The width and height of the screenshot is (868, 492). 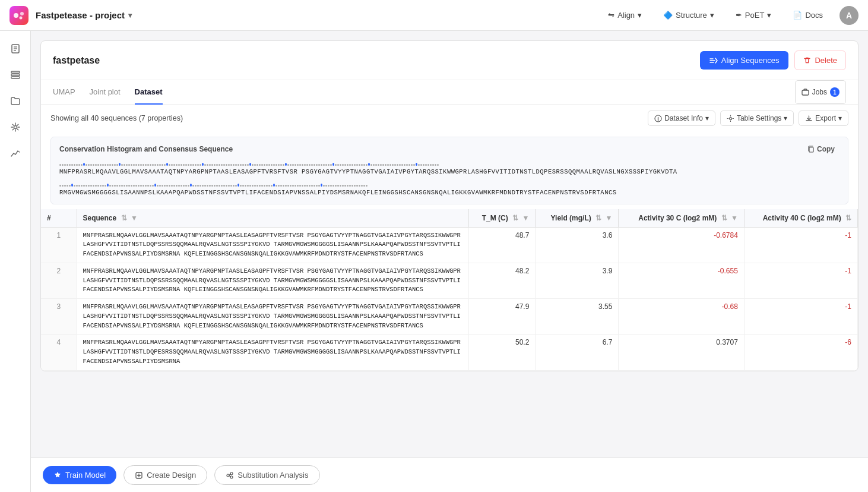 What do you see at coordinates (840, 118) in the screenshot?
I see `export-chevron: ▾` at bounding box center [840, 118].